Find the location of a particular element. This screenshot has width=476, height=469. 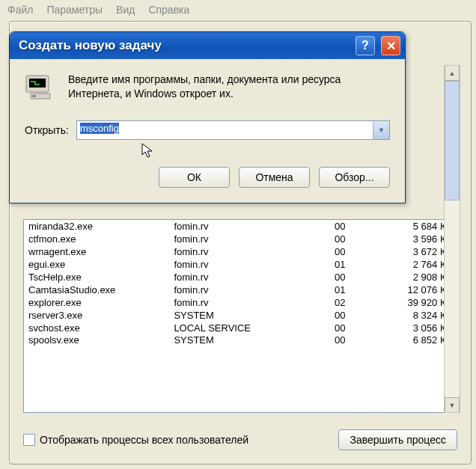

menu-options: Параметры is located at coordinates (75, 10).